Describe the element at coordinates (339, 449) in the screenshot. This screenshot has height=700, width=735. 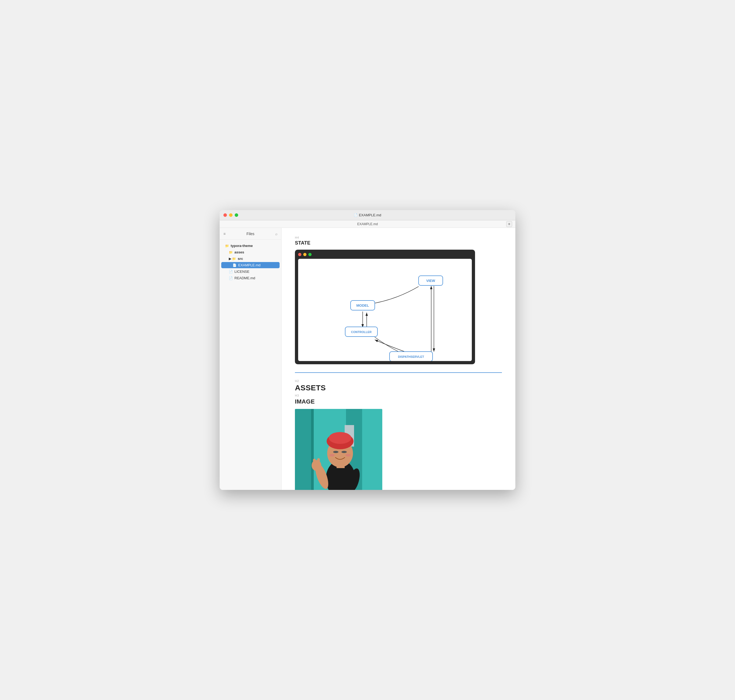
I see `image-asset` at that location.